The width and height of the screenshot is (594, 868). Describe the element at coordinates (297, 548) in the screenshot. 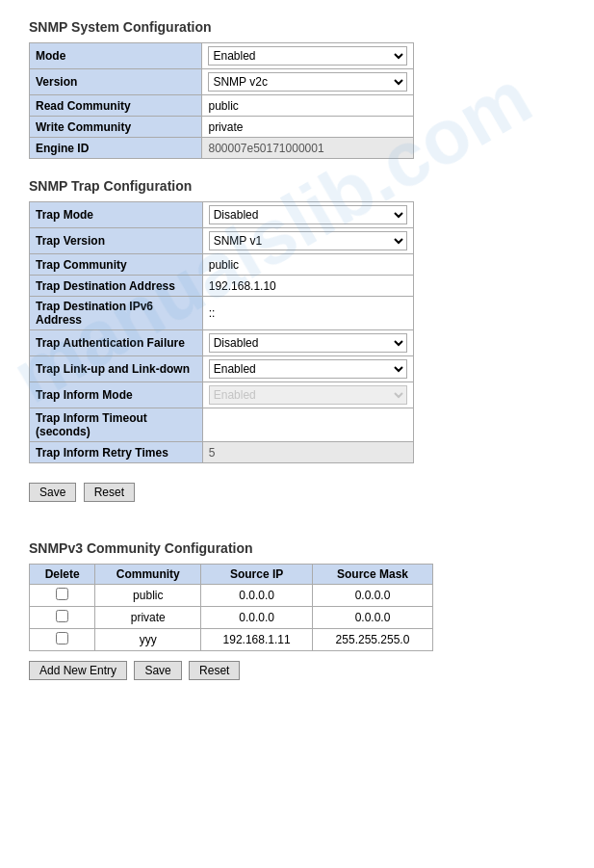

I see `snmpv3-community-title: SNMPv3 Community Configuration` at that location.